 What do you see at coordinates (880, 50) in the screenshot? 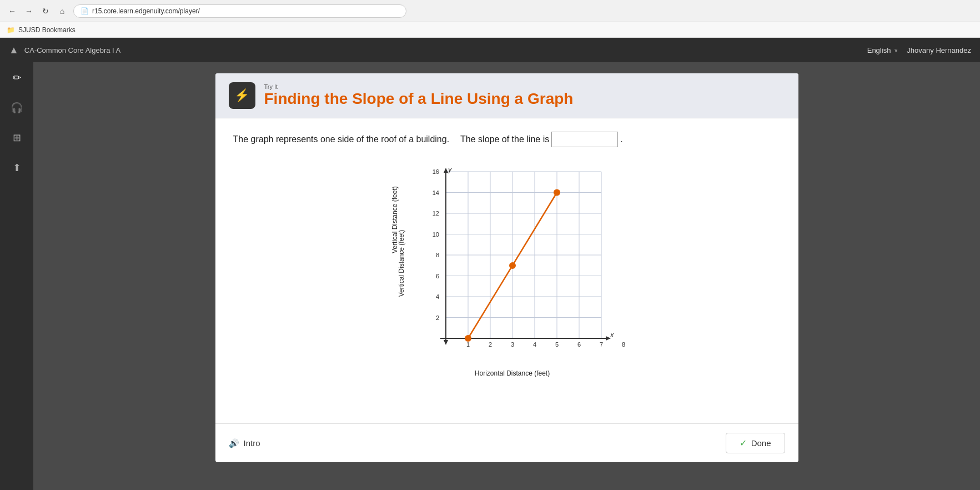
I see `language-label: English` at bounding box center [880, 50].